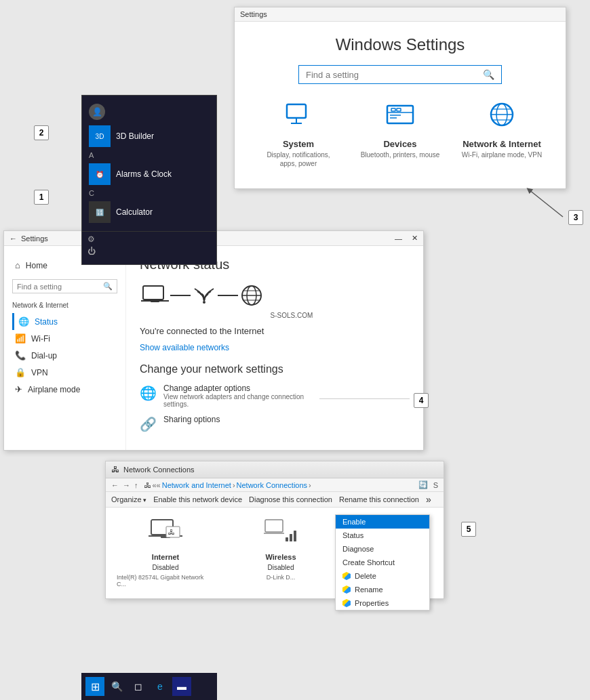 This screenshot has width=590, height=700. I want to click on diagnose-label: Diagnose, so click(358, 549).